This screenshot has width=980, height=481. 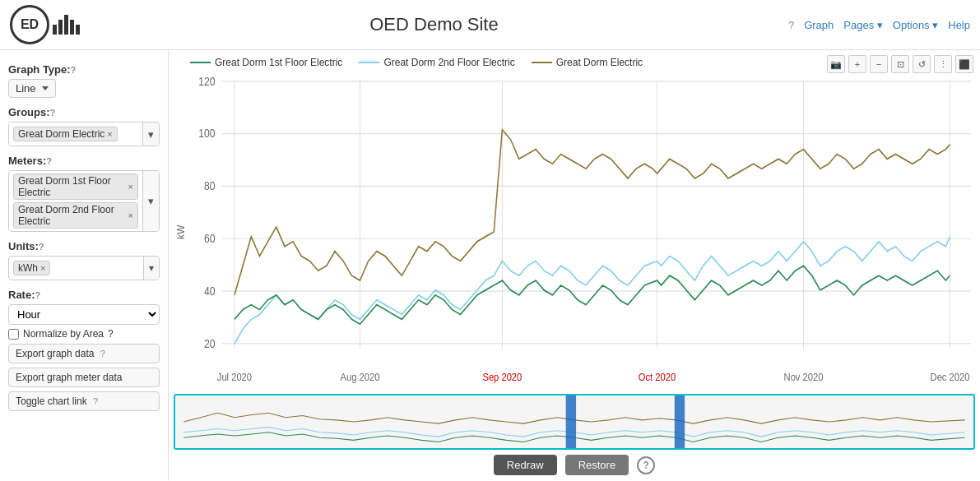 What do you see at coordinates (436, 62) in the screenshot?
I see `legend-item-2nd-floor: Great Dorm 2nd Floor Electric` at bounding box center [436, 62].